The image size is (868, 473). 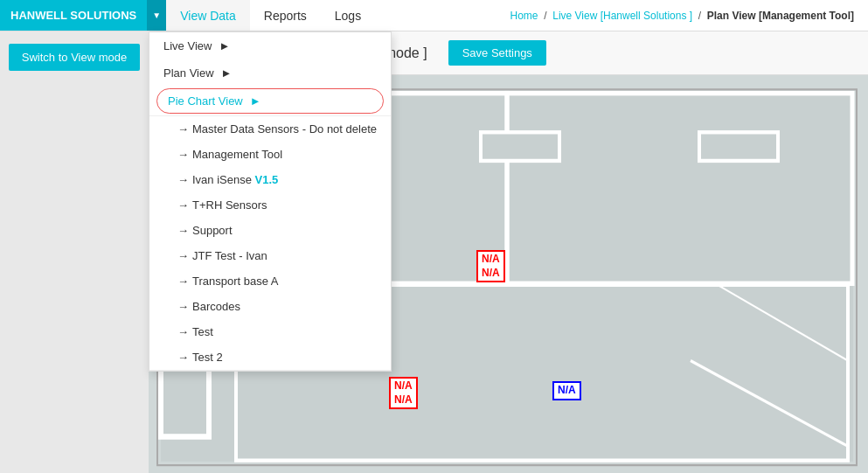 I want to click on breadcrumb: Home / Live View [Hanwell Solutions ] / …, so click(x=689, y=16).